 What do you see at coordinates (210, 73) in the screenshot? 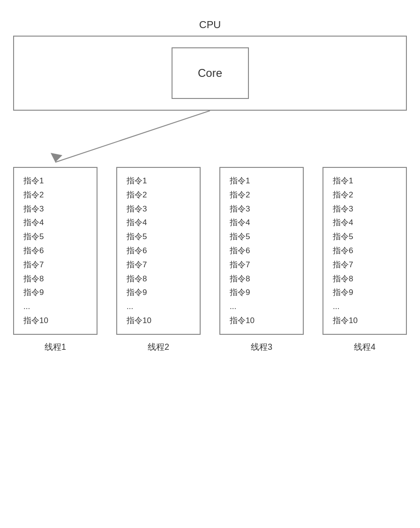
I see `core-box: Core` at bounding box center [210, 73].